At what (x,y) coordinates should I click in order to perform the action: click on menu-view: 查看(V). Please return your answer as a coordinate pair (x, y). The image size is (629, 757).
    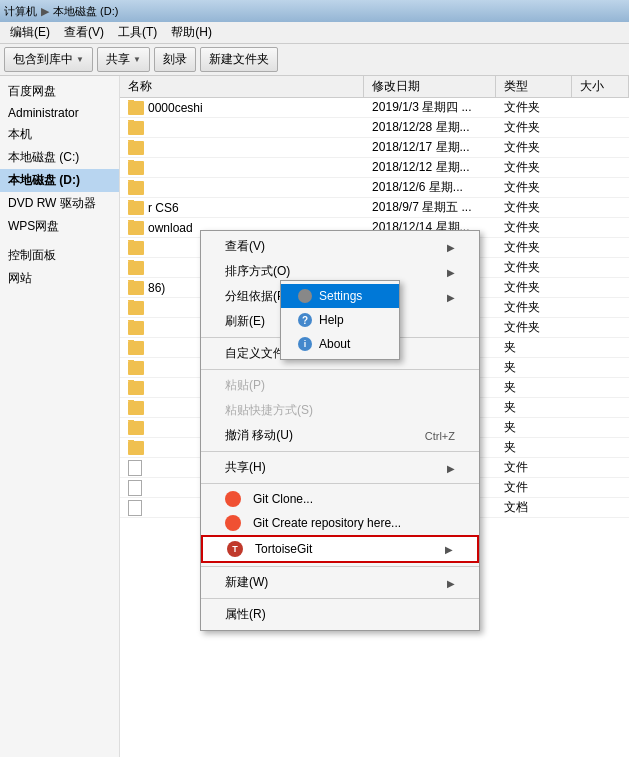
    Looking at the image, I should click on (84, 32).